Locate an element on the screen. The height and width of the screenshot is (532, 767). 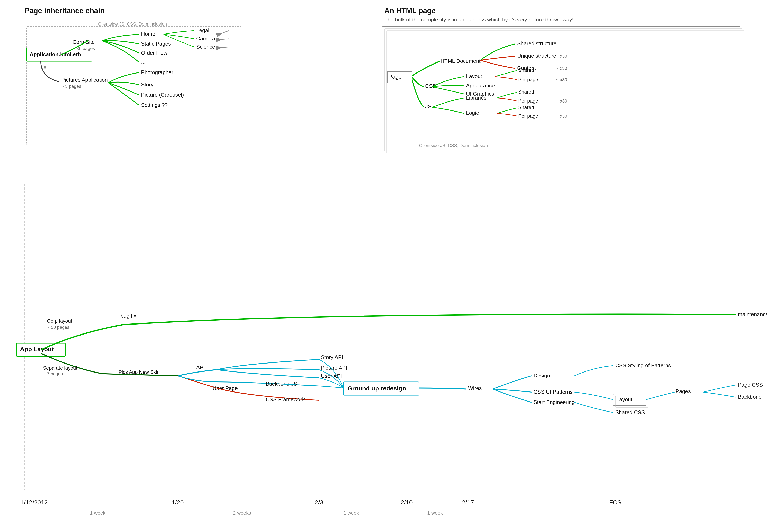
backbone-line2 is located at coordinates (720, 395).